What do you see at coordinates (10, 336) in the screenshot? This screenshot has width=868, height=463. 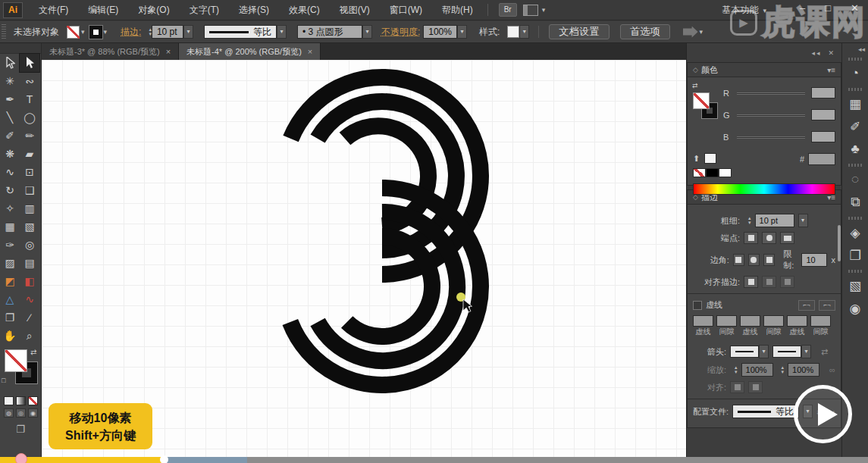 I see `hand-tool: ✋` at bounding box center [10, 336].